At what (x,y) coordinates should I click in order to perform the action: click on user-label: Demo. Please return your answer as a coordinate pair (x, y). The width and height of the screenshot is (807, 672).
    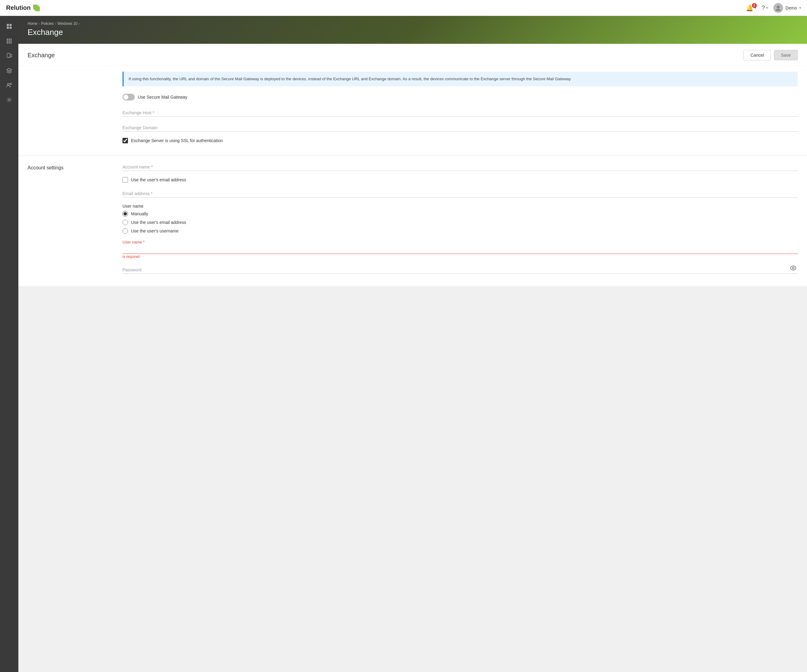
    Looking at the image, I should click on (791, 8).